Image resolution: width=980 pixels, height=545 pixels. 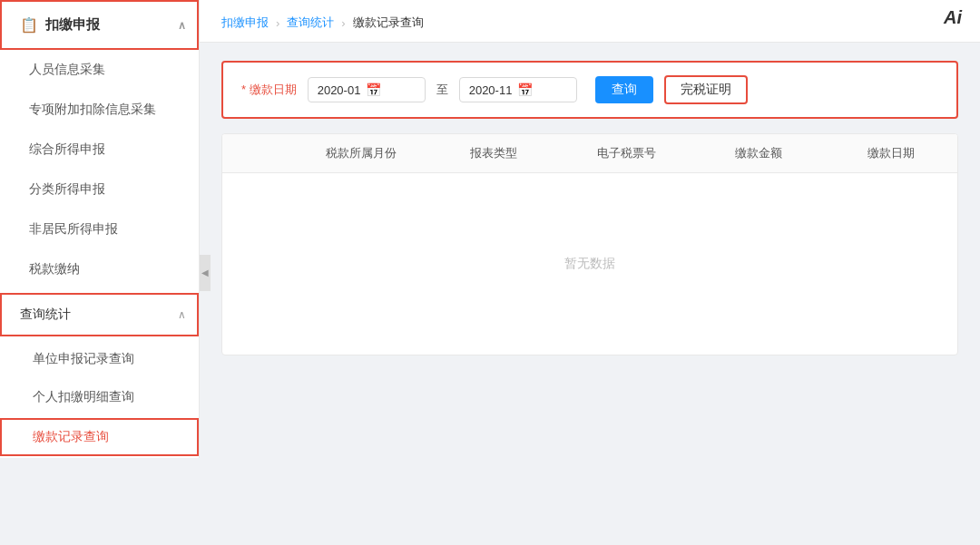 I want to click on sidebar-section-chevron: ∧, so click(x=181, y=315).